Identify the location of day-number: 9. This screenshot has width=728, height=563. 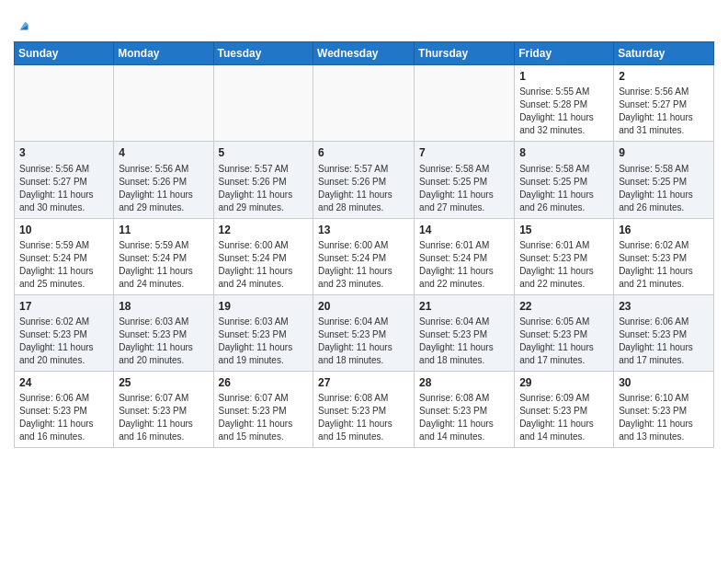
(664, 153).